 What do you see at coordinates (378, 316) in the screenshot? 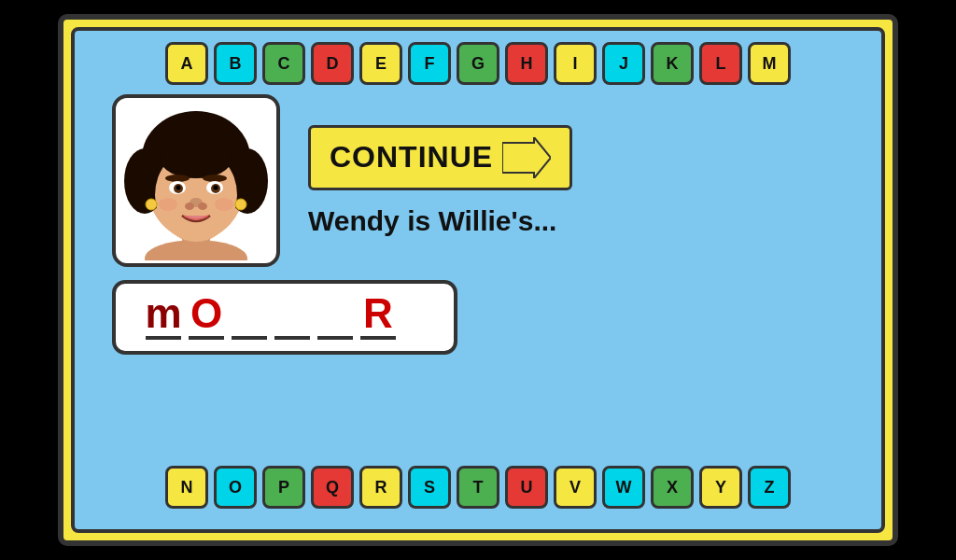
I see `answer-slot-5: R` at bounding box center [378, 316].